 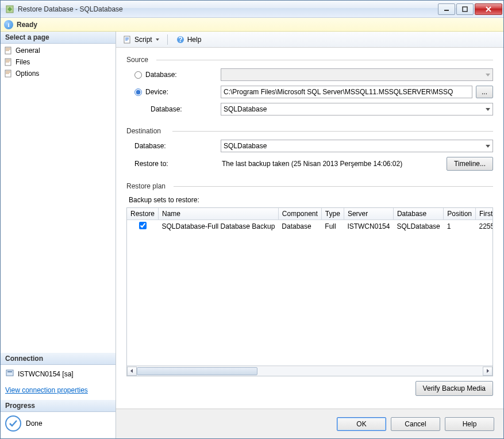 What do you see at coordinates (332, 226) in the screenshot?
I see `cell-type: Full` at bounding box center [332, 226].